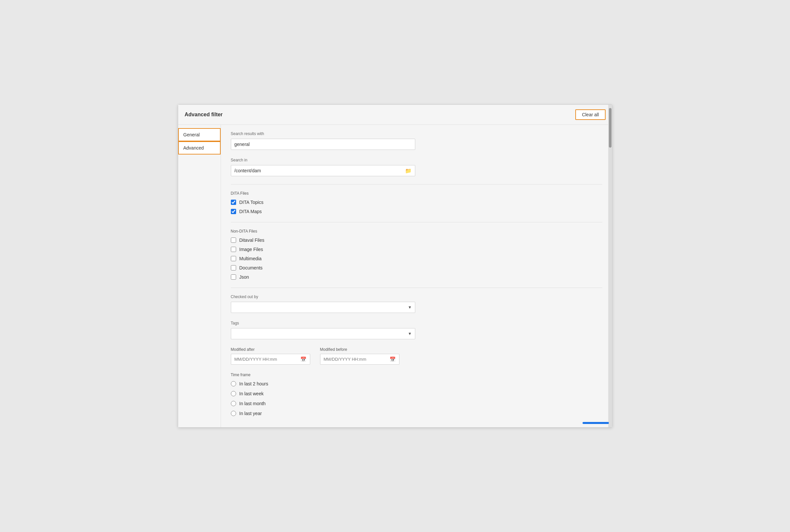 The width and height of the screenshot is (790, 532). Describe the element at coordinates (233, 249) in the screenshot. I see `checkbox-image-input` at that location.